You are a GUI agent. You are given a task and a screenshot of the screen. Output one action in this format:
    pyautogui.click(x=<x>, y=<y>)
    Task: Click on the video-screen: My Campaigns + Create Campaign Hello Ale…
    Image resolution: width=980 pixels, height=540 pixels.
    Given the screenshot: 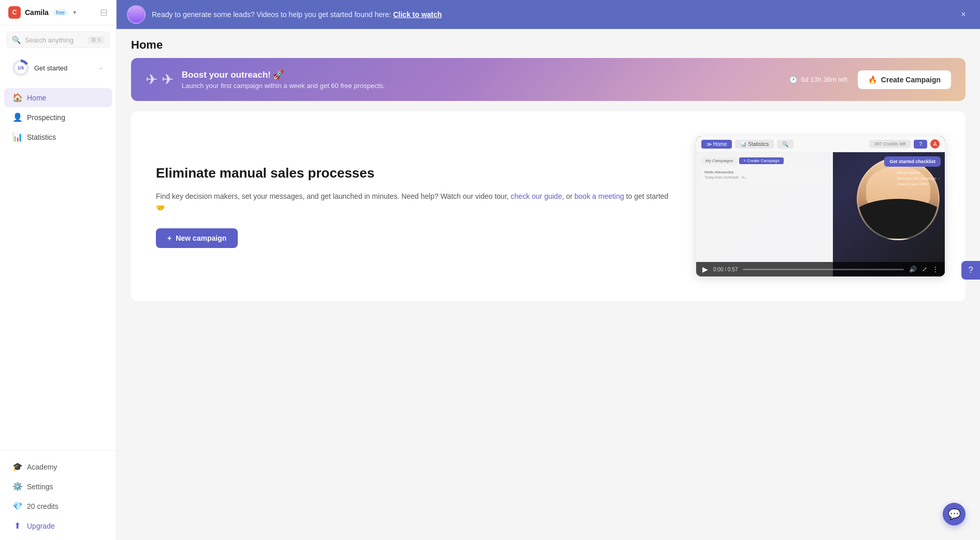 What is the action you would take?
    pyautogui.click(x=820, y=214)
    